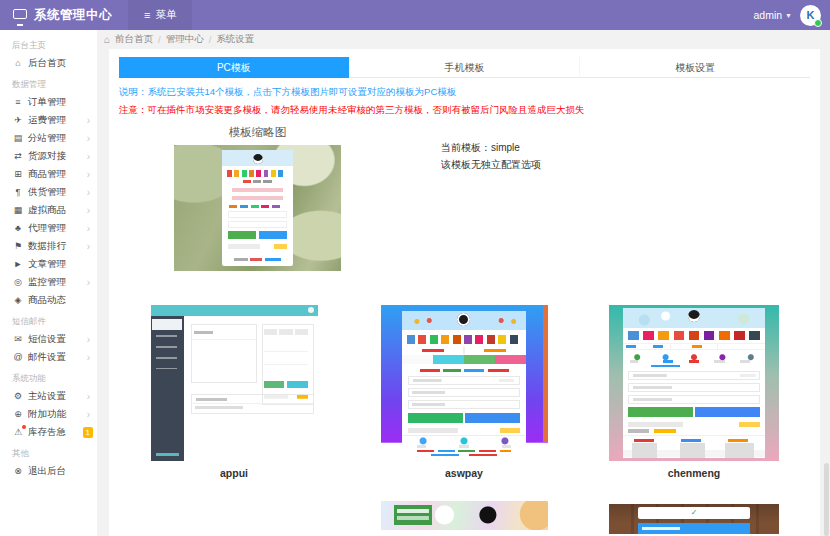 The height and width of the screenshot is (536, 830). Describe the element at coordinates (18, 102) in the screenshot. I see `order-list-icon: ≡` at that location.